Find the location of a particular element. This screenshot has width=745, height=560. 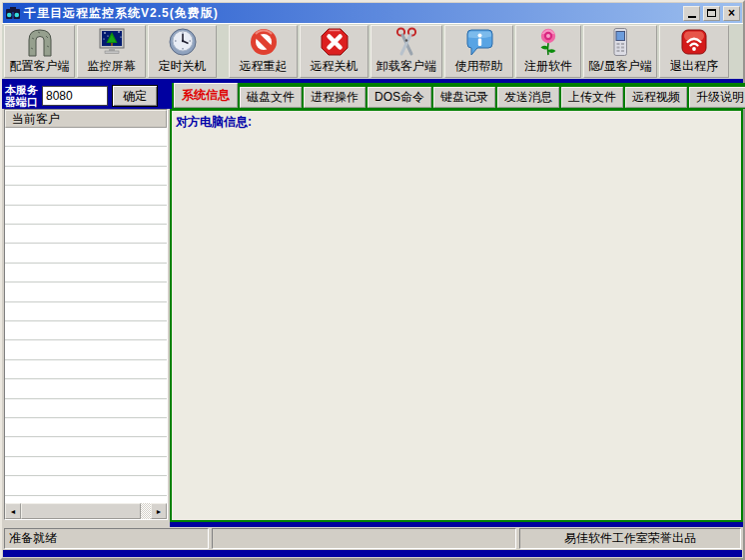

divider-strip-bottom is located at coordinates (456, 525).